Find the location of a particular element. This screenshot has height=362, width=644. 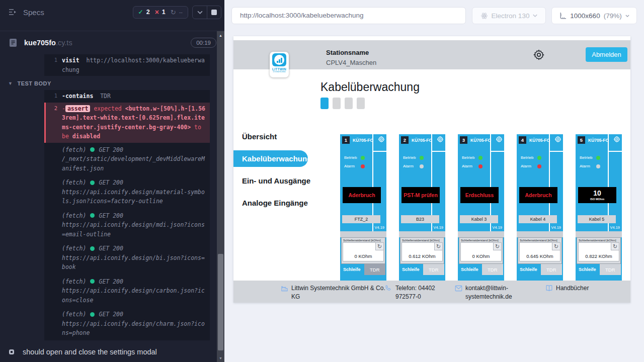

browser-select: Electron 130 is located at coordinates (509, 16).